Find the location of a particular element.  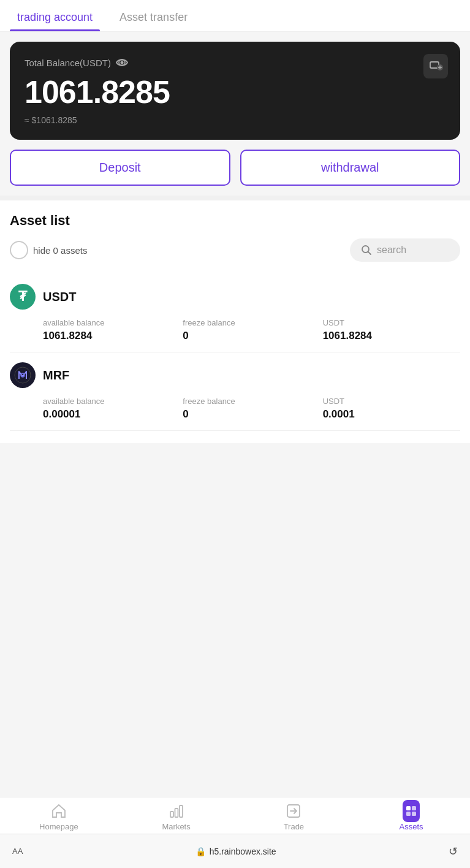

font-size-control: AA is located at coordinates (17, 851).